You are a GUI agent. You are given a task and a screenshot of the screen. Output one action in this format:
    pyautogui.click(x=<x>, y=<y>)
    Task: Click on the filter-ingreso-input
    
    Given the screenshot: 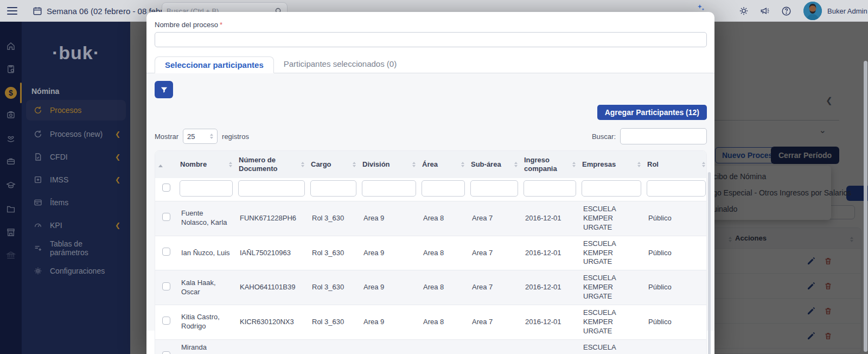 What is the action you would take?
    pyautogui.click(x=550, y=188)
    